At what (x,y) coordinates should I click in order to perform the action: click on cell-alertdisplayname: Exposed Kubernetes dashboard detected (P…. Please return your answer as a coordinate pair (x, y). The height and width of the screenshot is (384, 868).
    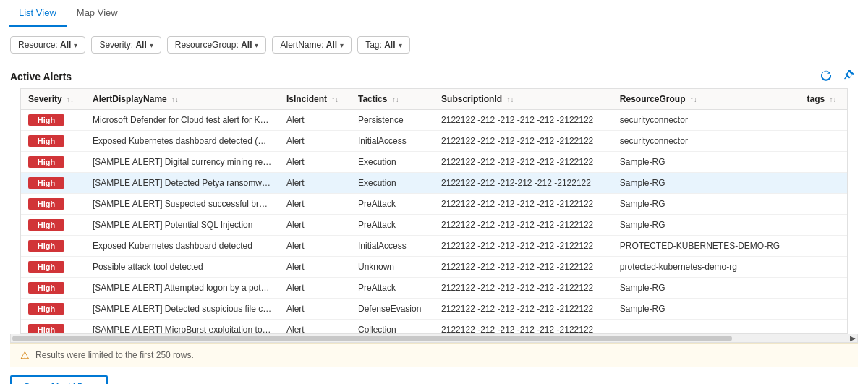
    Looking at the image, I should click on (182, 142).